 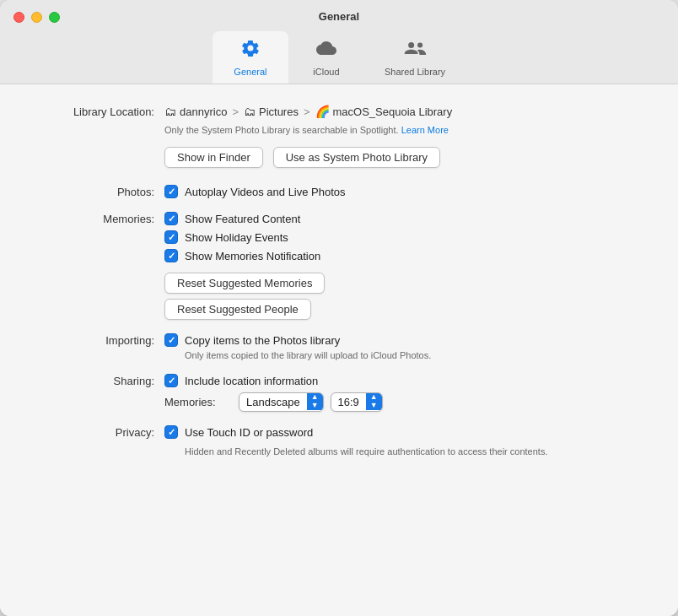 I want to click on autoplay-checkbox, so click(x=171, y=192).